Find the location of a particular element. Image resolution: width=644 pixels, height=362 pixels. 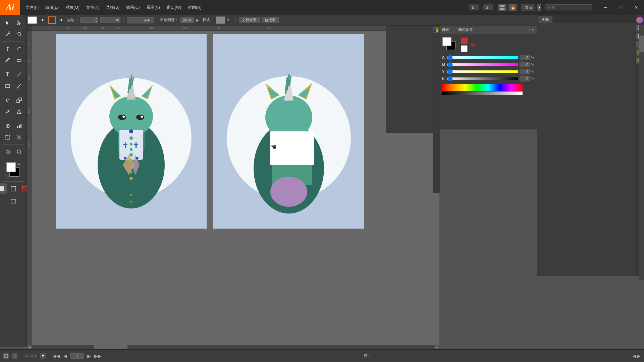

color-spectrum is located at coordinates (482, 87).